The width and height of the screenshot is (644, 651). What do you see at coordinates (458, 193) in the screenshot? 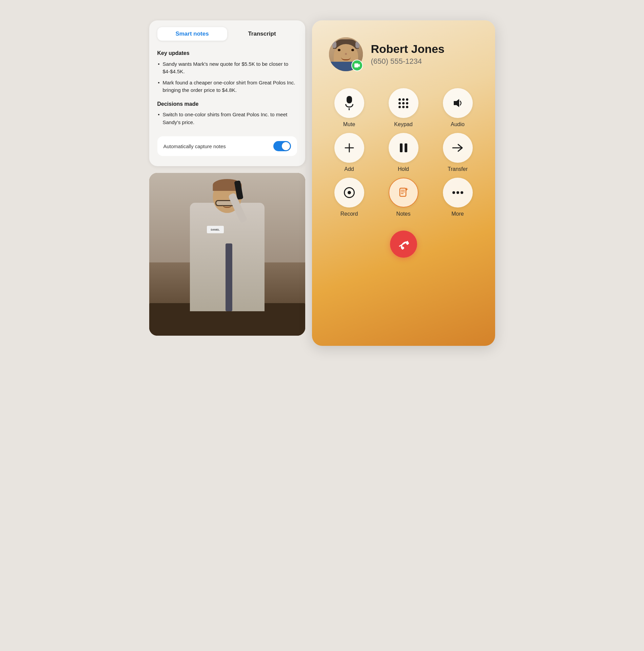
I see `more-button-circle` at bounding box center [458, 193].